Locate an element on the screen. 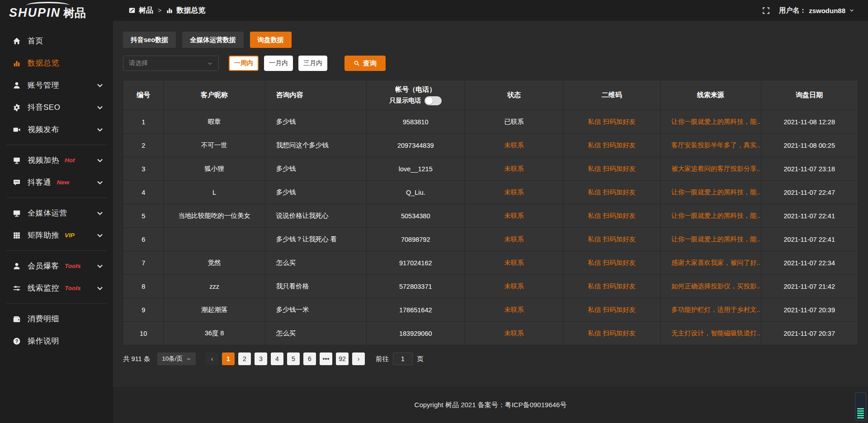  filter-select: 请选择 is located at coordinates (171, 63).